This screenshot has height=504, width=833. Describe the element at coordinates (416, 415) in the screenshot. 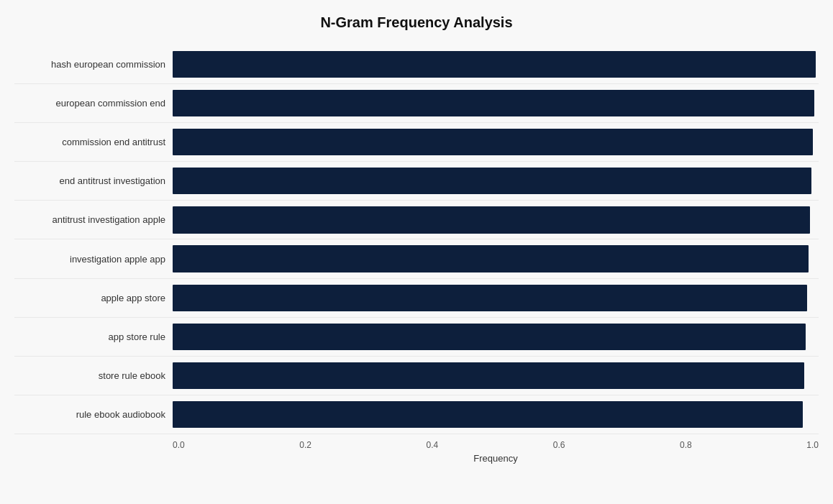

I see `bar-row: rule ebook audiobook` at that location.